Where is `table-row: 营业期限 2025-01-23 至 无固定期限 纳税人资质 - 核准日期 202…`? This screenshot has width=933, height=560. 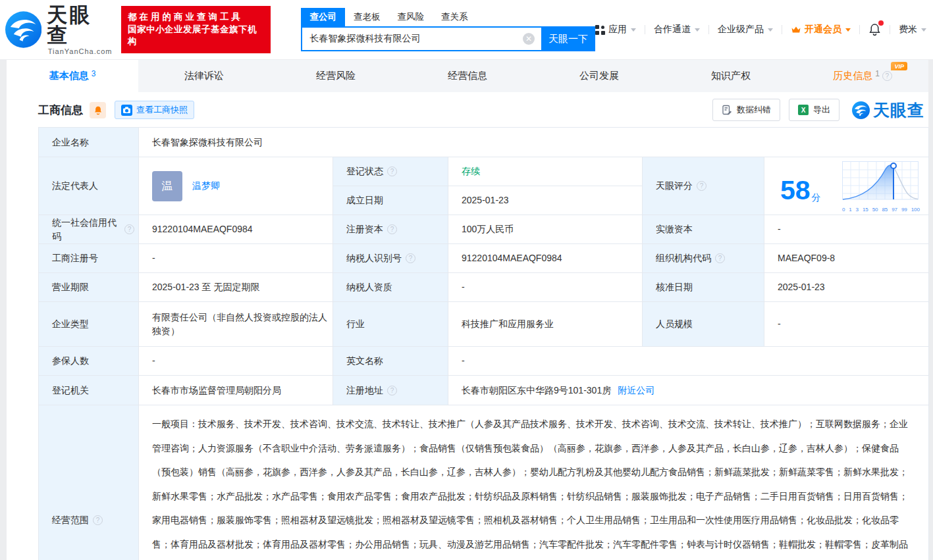 table-row: 营业期限 2025-01-23 至 无固定期限 纳税人资质 - 核准日期 202… is located at coordinates (483, 288).